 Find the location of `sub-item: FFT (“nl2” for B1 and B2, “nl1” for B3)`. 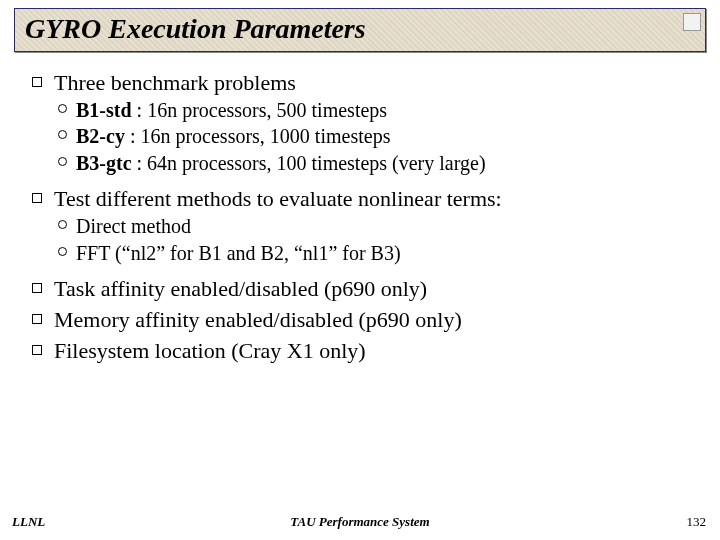

sub-item: FFT (“nl2” for B1 and B2, “nl1” for B3) is located at coordinates (383, 253).